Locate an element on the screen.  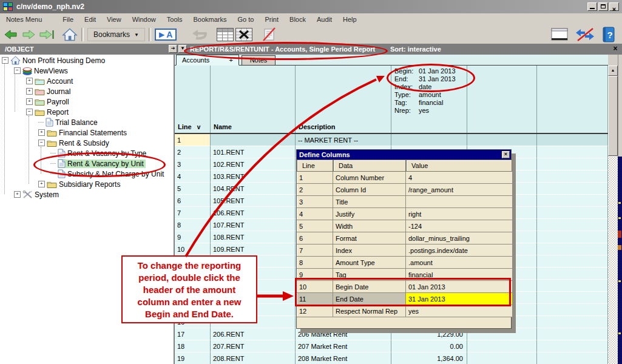
tree-item-subsidiary-reports: +Subsidiary Reports is located at coordinates (87, 184).